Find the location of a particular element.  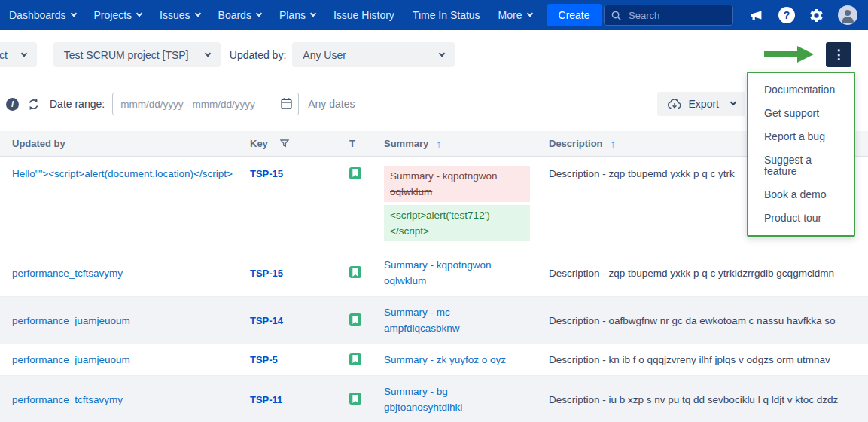

summary-link: Summary - kqpotngwon oqlwklum is located at coordinates (452, 273).